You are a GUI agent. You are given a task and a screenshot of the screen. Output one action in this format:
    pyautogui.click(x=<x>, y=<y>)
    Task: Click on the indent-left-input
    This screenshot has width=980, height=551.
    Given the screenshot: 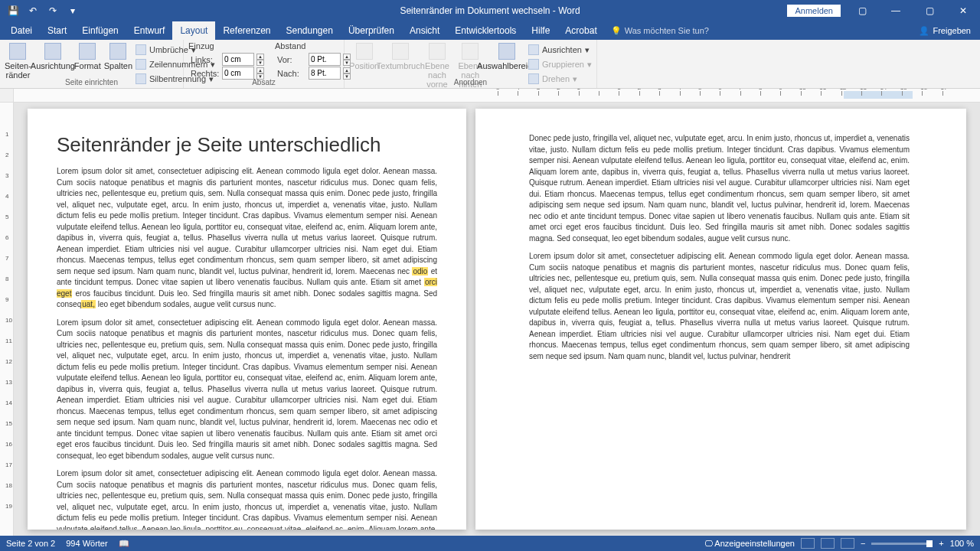 What is the action you would take?
    pyautogui.click(x=238, y=60)
    